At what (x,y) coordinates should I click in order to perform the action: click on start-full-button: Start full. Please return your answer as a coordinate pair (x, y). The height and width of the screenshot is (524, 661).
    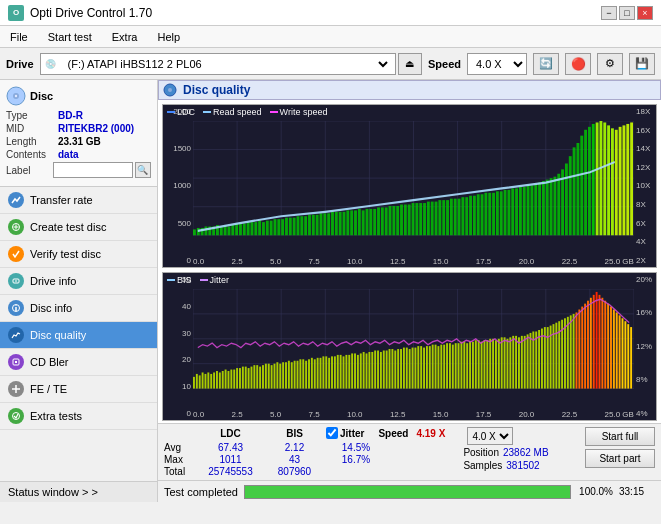
    Looking at the image, I should click on (620, 436).